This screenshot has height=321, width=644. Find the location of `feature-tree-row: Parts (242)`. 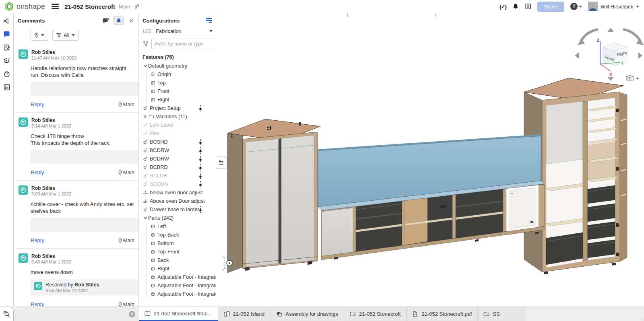

feature-tree-row: Parts (242) is located at coordinates (179, 218).